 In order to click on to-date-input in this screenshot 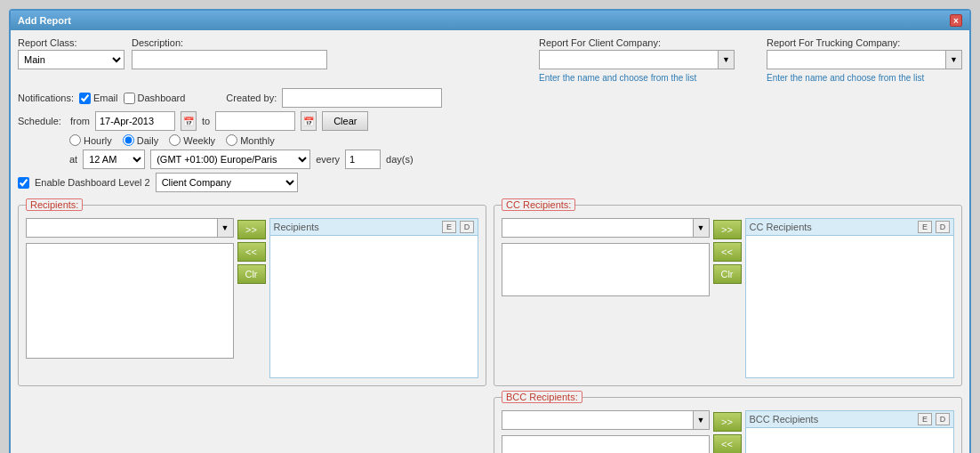, I will do `click(255, 121)`.